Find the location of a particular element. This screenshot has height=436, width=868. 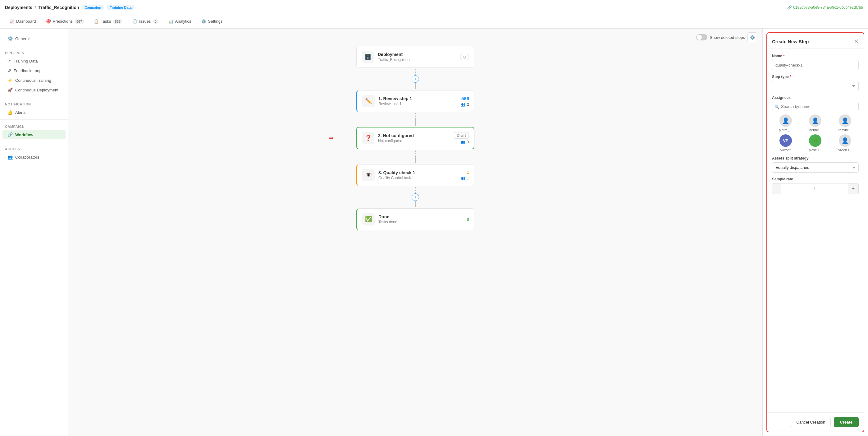

workflow-icon: 🔗 is located at coordinates (10, 135).